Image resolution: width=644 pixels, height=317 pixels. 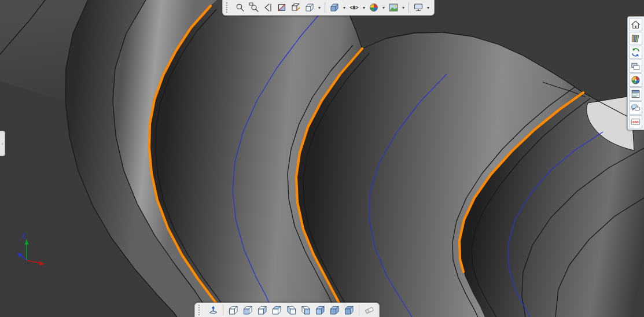 I want to click on apply-scene-dropdown-arrow: ▾, so click(x=403, y=8).